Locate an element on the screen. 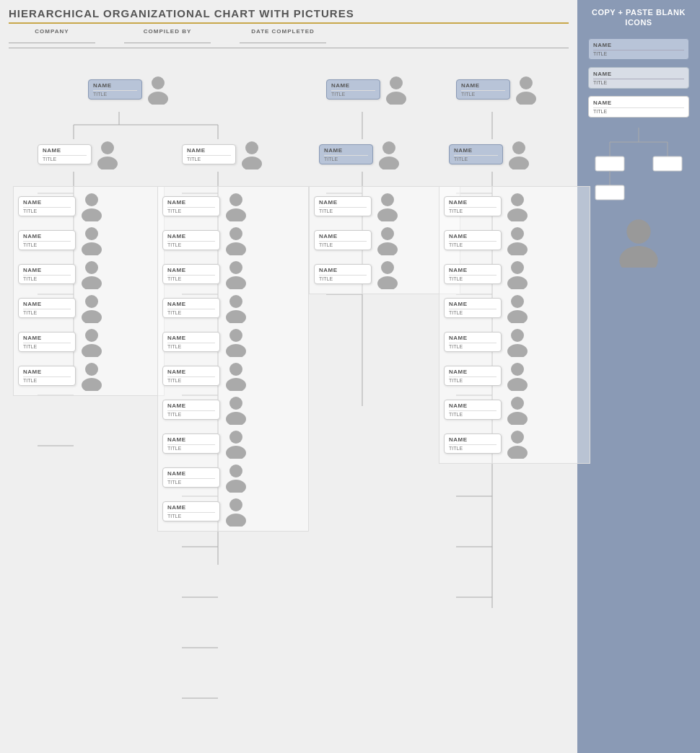 The height and width of the screenshot is (753, 700). col1a-leaf1-avatar is located at coordinates (92, 206).